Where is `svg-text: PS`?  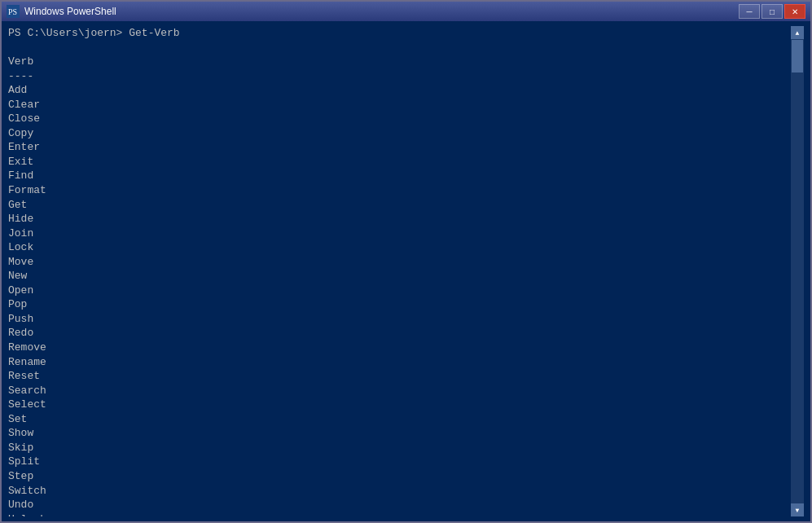
svg-text: PS is located at coordinates (13, 11).